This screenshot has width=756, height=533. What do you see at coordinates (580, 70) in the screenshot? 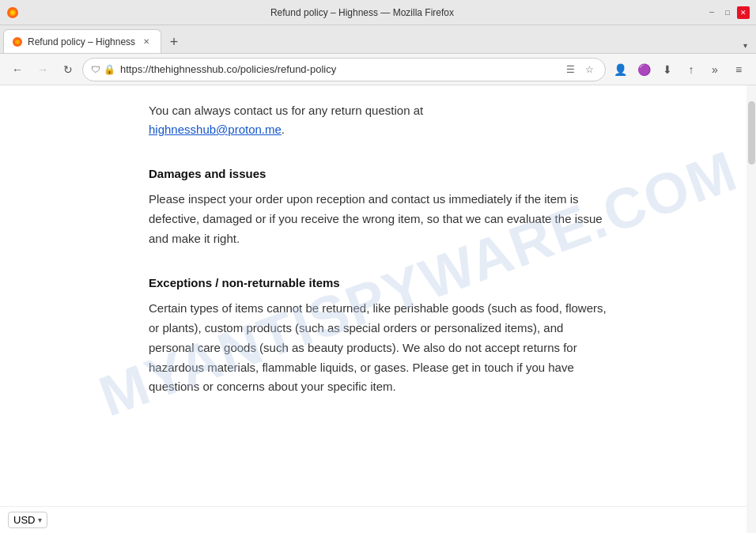
I see `address-actions: ☰ ☆` at bounding box center [580, 70].